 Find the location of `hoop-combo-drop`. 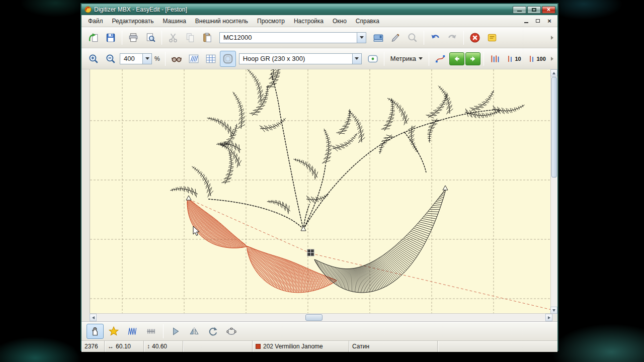

hoop-combo-drop is located at coordinates (357, 59).